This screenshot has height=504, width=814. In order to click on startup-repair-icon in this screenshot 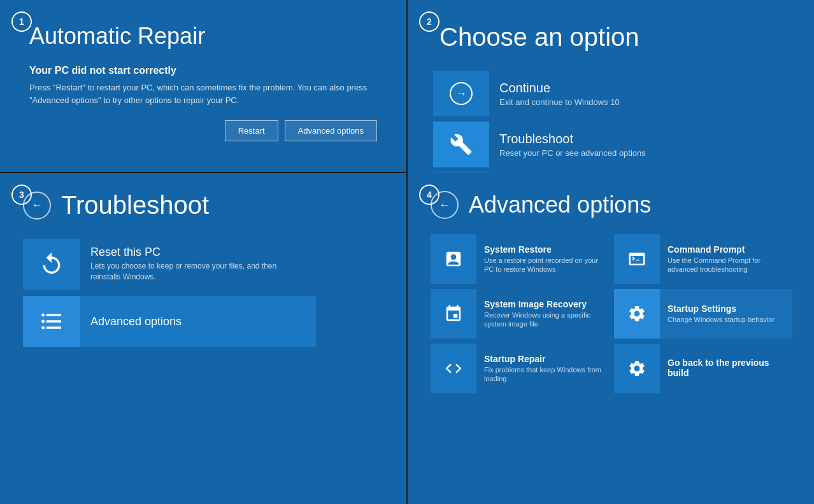, I will do `click(453, 368)`.